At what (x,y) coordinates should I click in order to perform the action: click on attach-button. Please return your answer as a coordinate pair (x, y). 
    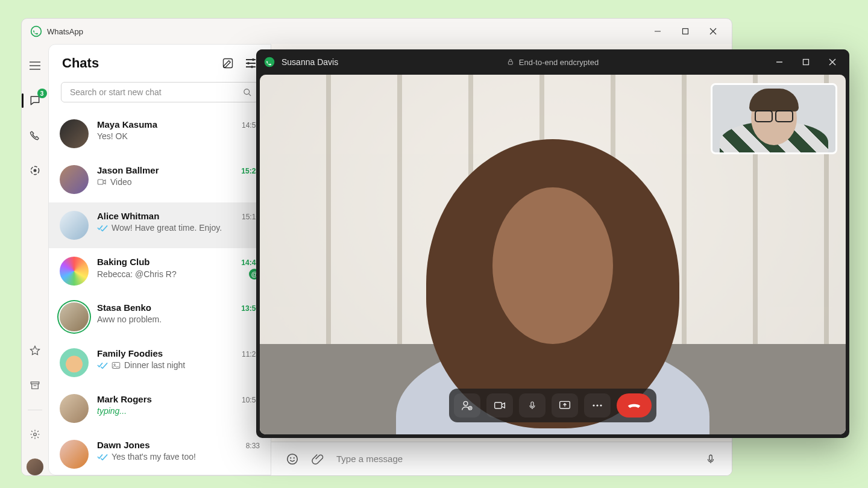
    Looking at the image, I should click on (318, 459).